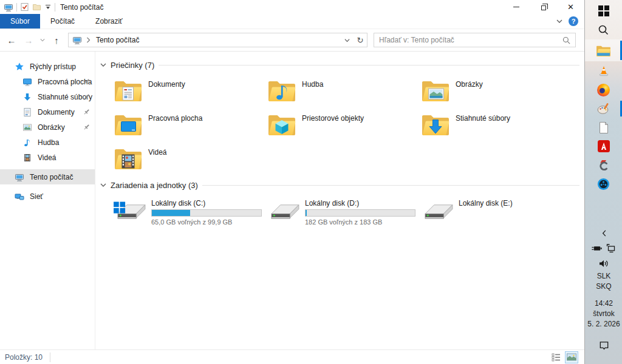  I want to click on volume-icon, so click(604, 263).